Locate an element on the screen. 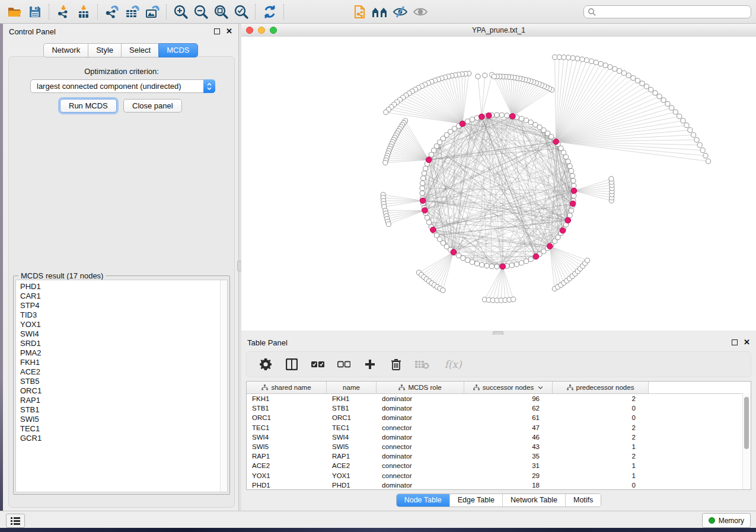 This screenshot has width=756, height=532. deselect-all-columns-button is located at coordinates (344, 364).